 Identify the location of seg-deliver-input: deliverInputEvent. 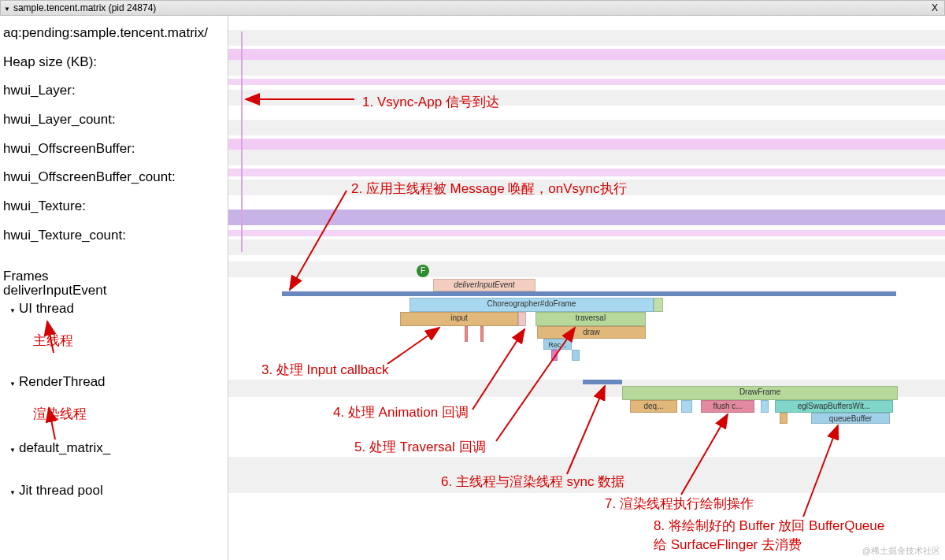
(484, 285).